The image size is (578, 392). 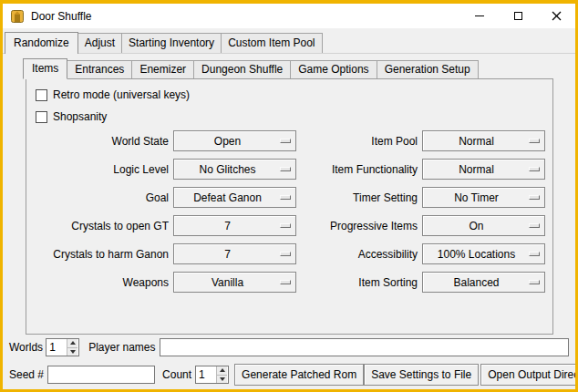 What do you see at coordinates (101, 141) in the screenshot?
I see `world-state-label: World State` at bounding box center [101, 141].